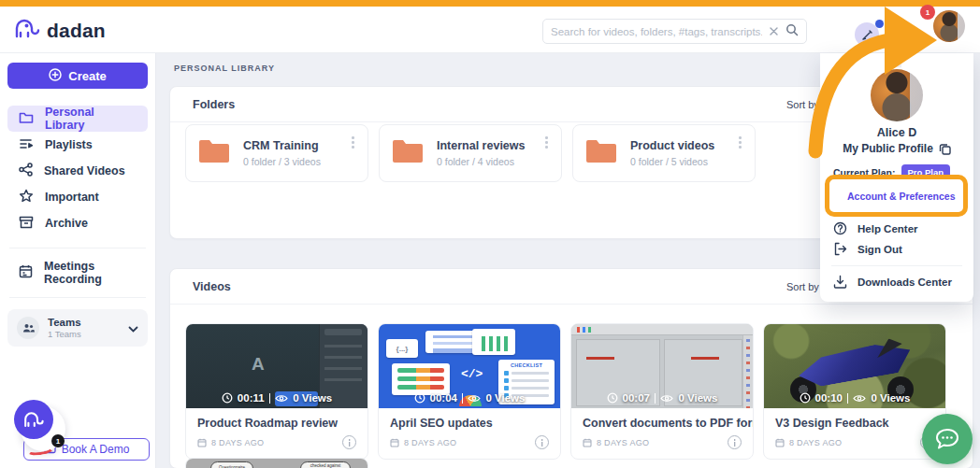  I want to click on folder-meta: 0 folder / 4 videos, so click(481, 162).